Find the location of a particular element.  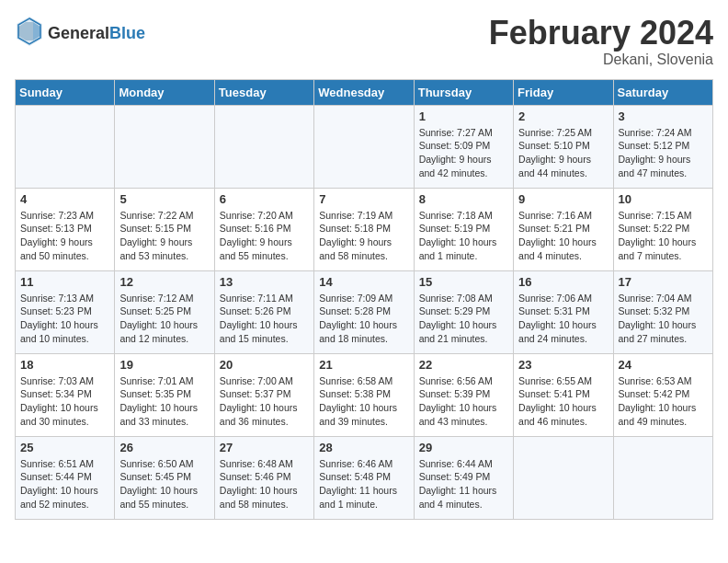

day-number: 29 is located at coordinates (463, 447).